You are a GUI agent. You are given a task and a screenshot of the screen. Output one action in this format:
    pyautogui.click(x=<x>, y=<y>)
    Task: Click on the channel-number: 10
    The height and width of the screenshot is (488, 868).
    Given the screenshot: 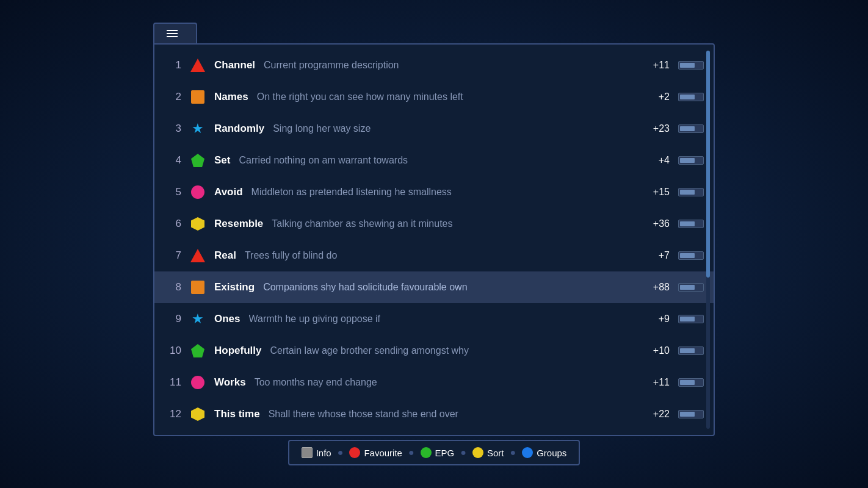 What is the action you would take?
    pyautogui.click(x=173, y=351)
    